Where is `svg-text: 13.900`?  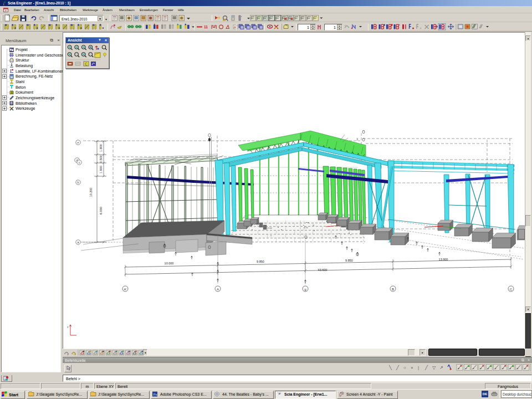 svg-text: 13.900 is located at coordinates (443, 259).